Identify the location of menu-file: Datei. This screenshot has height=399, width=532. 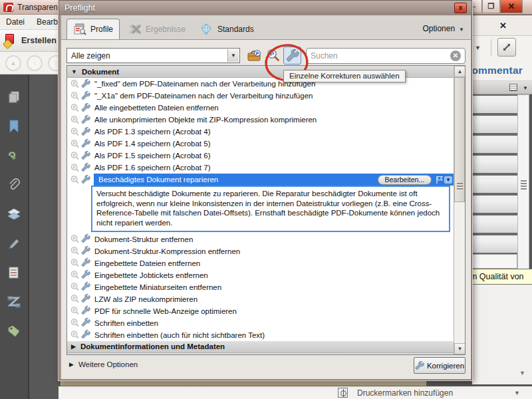
(15, 22).